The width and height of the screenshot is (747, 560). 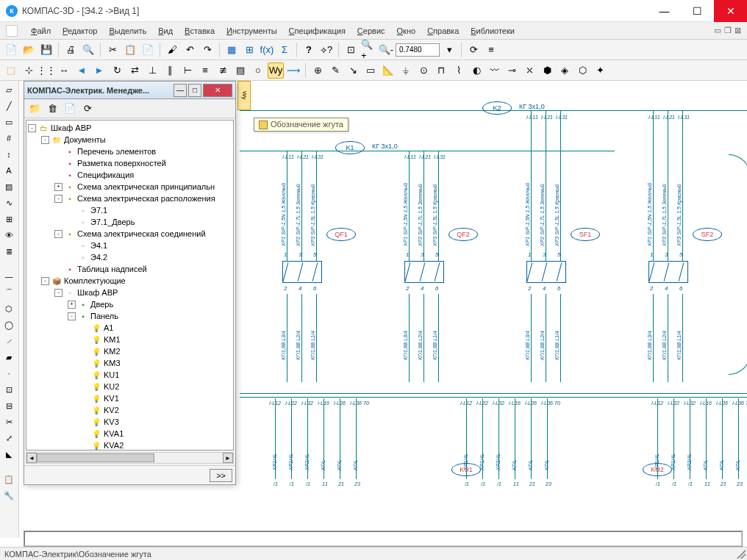 I want to click on scroll-right-arrow: ►, so click(x=228, y=458).